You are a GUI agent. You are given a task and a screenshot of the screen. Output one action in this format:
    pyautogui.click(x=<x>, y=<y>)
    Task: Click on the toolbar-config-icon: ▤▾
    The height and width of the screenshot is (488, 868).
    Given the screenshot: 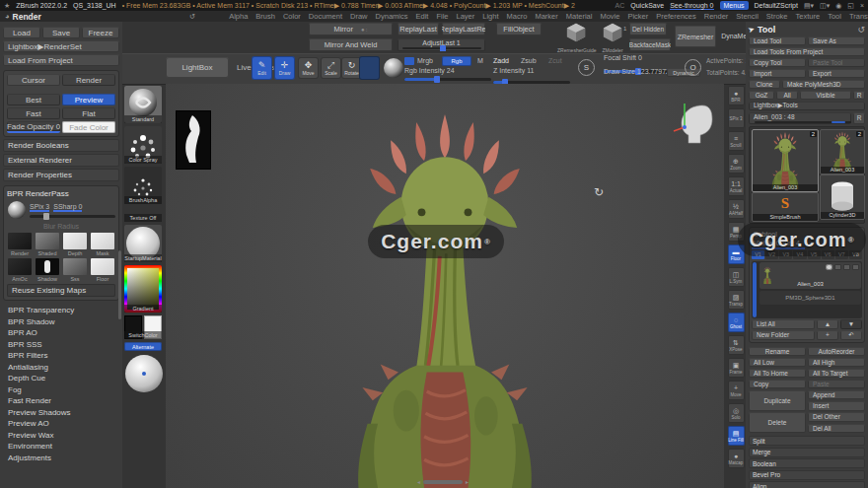 What is the action you would take?
    pyautogui.click(x=809, y=6)
    